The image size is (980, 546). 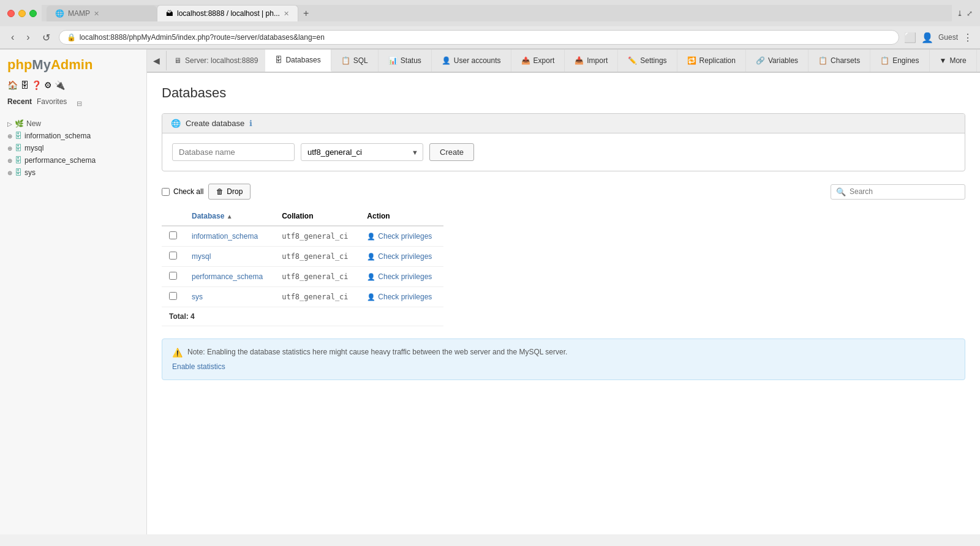 I want to click on create-db-icon: 🌐, so click(x=176, y=124).